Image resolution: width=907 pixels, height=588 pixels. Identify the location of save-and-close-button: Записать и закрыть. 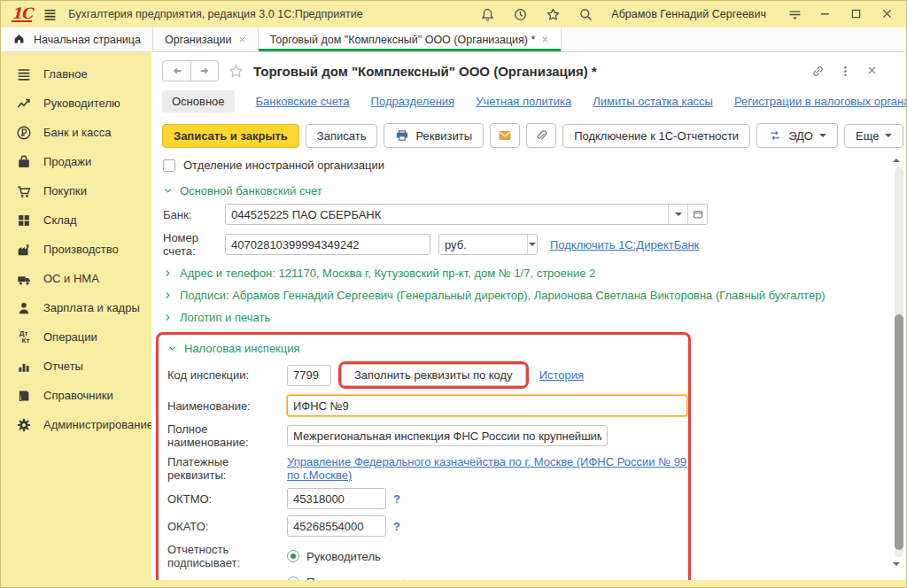
(230, 136).